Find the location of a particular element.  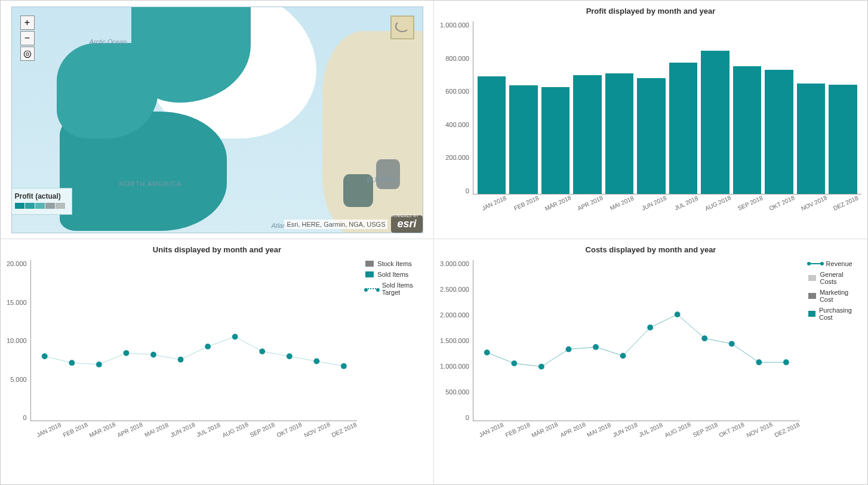

costs-legend-general: General Costs is located at coordinates (835, 278).